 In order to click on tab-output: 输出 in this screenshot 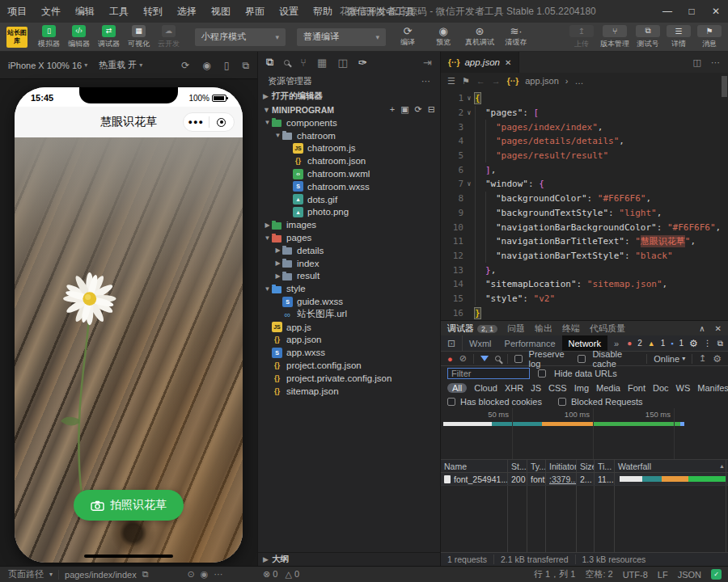, I will do `click(544, 328)`.